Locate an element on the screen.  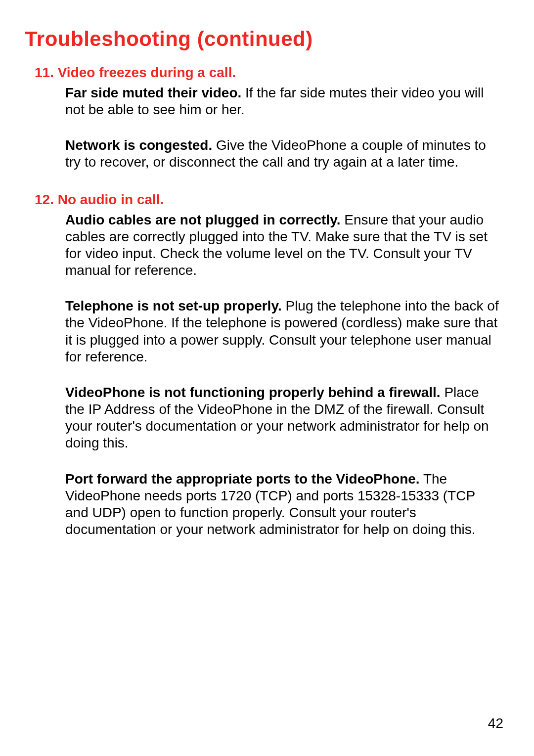
paragraph-lead: VideoPhone is not functioning properly b… is located at coordinates (253, 393).